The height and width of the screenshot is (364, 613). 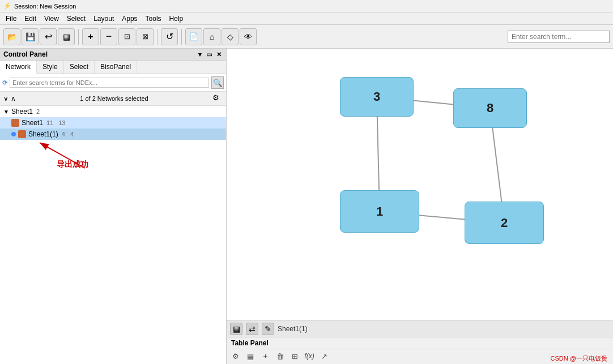 I want to click on zoom-out-button: −, so click(x=109, y=37).